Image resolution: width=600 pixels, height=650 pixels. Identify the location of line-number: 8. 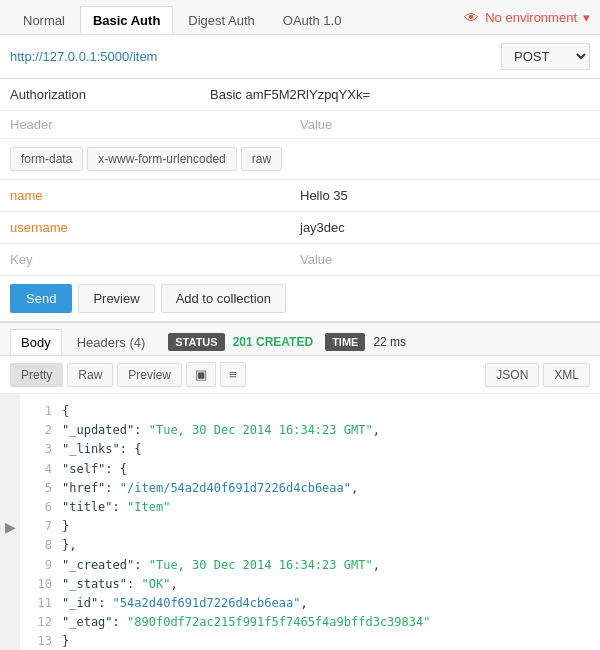
(38, 546).